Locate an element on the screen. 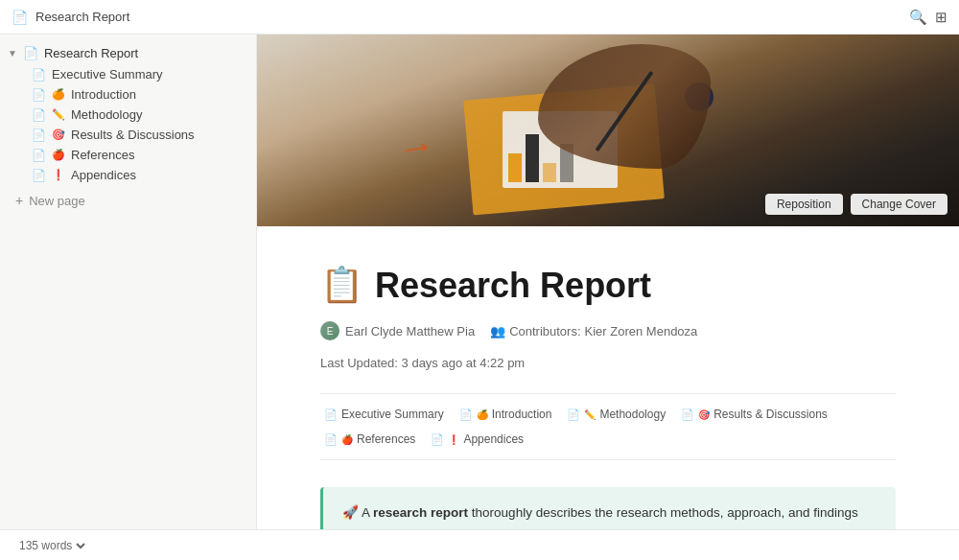  sidebar-item-appendices: 📄 ❗ Appendices is located at coordinates (129, 175).